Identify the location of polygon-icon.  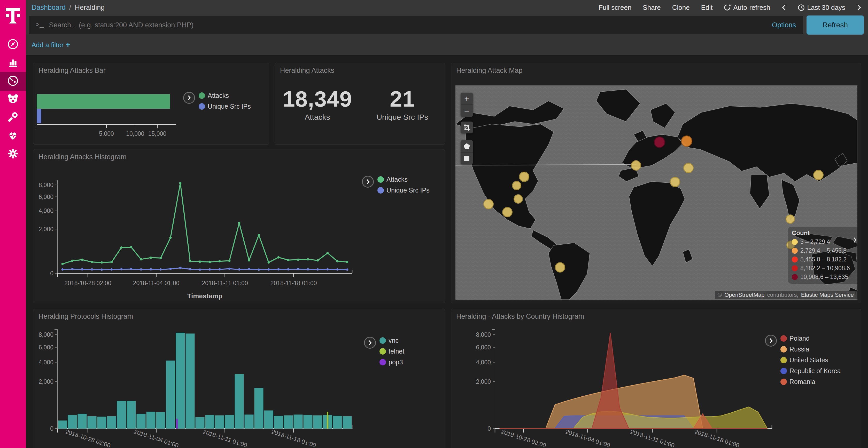
(467, 146).